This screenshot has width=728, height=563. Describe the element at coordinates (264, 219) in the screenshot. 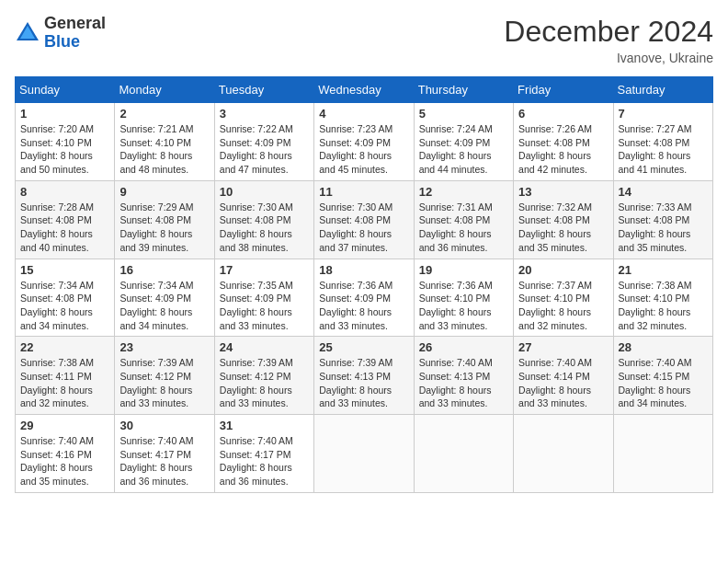

I see `calendar-cell: 10 Sunrise: 7:30 AMSunset: 4:08 PMDaylig…` at that location.